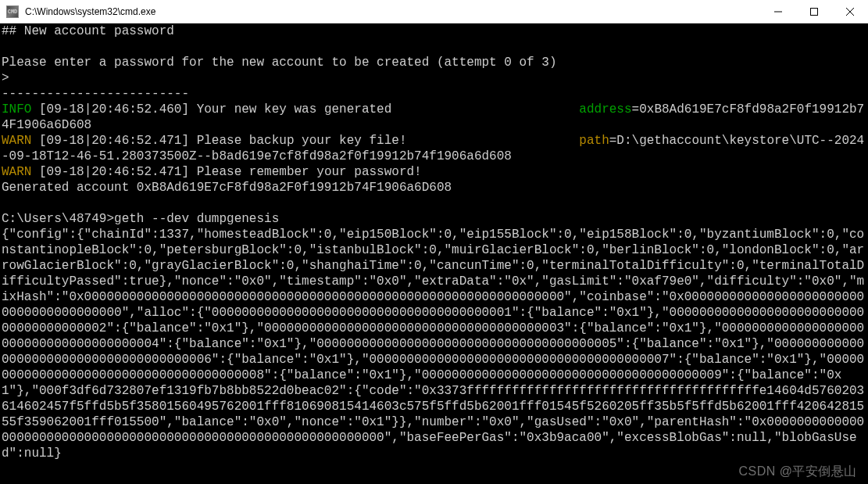 This screenshot has width=868, height=484. I want to click on shell-prompt: C:\Users\48749>, so click(58, 219).